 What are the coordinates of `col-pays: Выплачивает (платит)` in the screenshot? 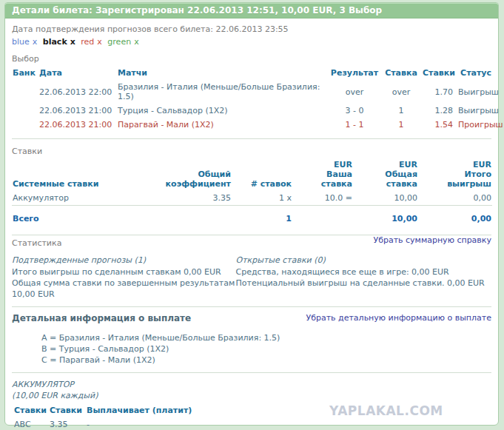 It's located at (168, 410).